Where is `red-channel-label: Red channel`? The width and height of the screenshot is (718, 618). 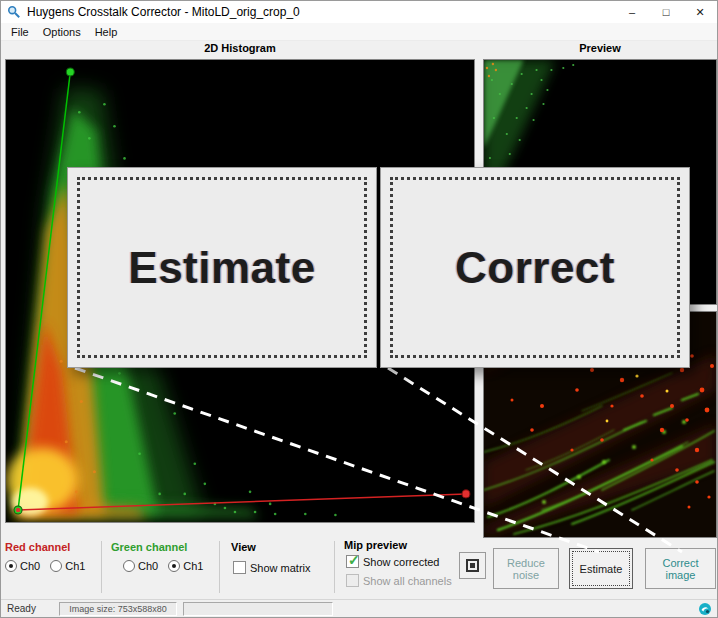 red-channel-label: Red channel is located at coordinates (38, 547).